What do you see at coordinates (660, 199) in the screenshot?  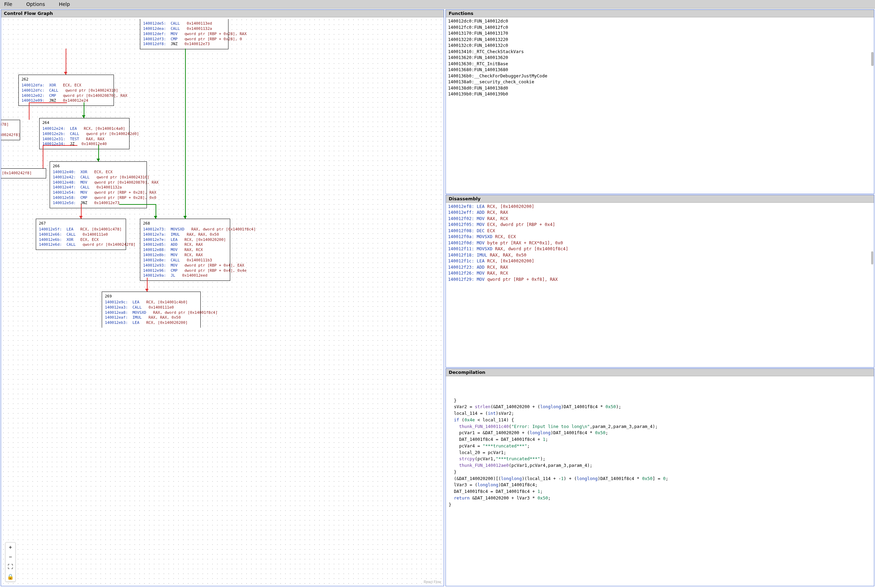 I see `disasm-title: Disassembly` at bounding box center [660, 199].